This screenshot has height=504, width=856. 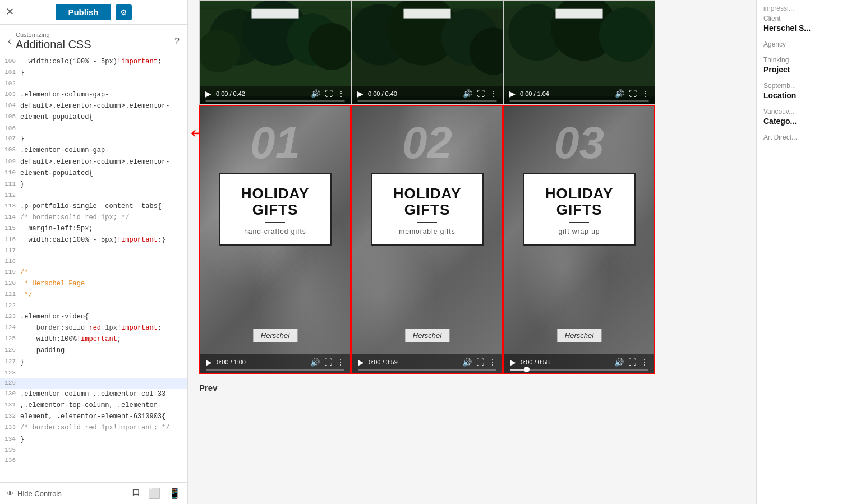 I want to click on settings-button: ⚙, so click(x=123, y=12).